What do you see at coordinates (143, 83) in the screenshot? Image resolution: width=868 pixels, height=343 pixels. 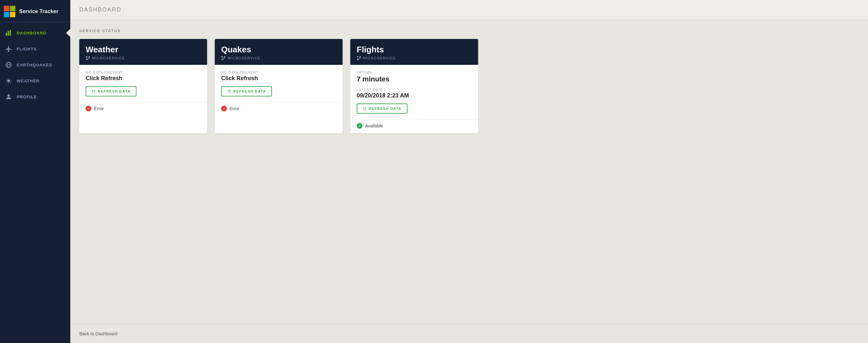 I see `weather-card-body: NO DATA PRESENT Click Refresh REFRESH DA…` at bounding box center [143, 83].